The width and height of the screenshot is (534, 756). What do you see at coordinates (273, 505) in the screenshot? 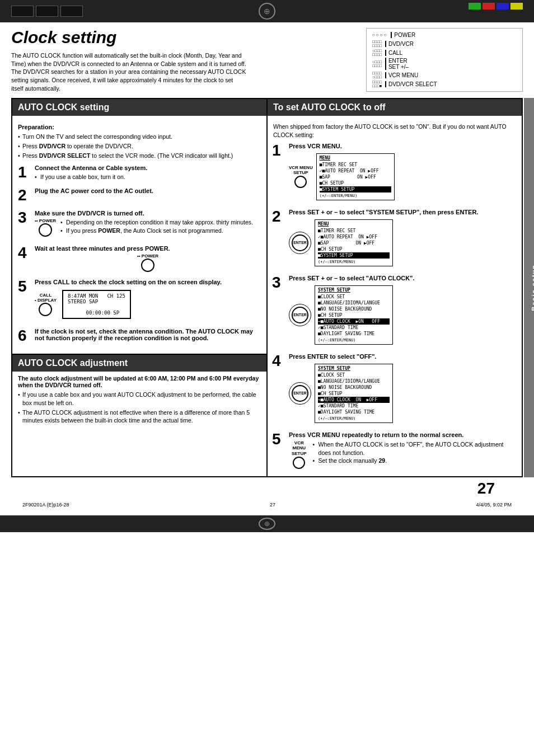
I see `footer-center: 27` at bounding box center [273, 505].